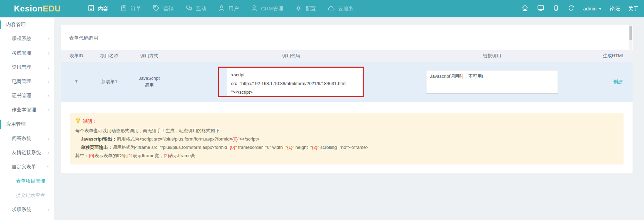 This screenshot has width=644, height=220. Describe the element at coordinates (305, 9) in the screenshot. I see `nav-item-config: 配置` at that location.